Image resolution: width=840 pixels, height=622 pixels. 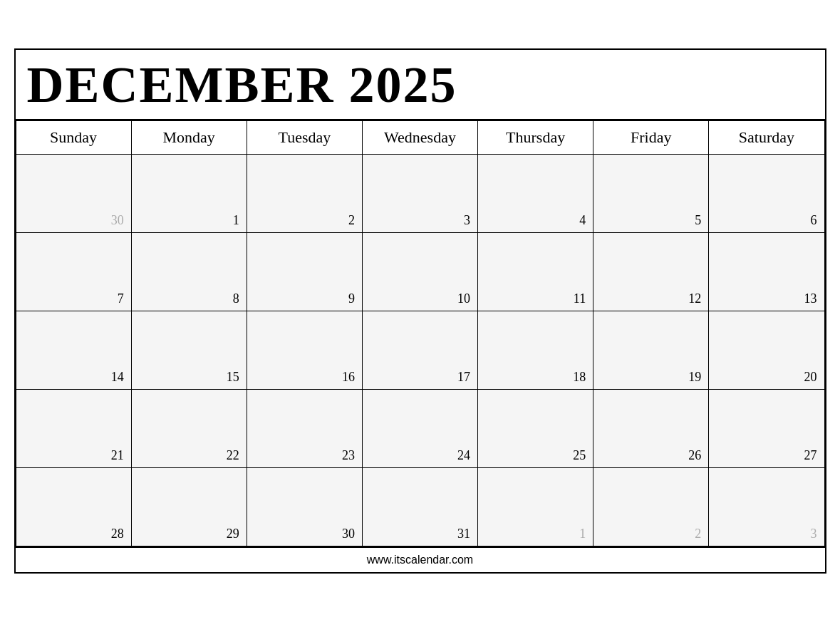 I want to click on calendar-day-cell: 21, so click(x=73, y=429).